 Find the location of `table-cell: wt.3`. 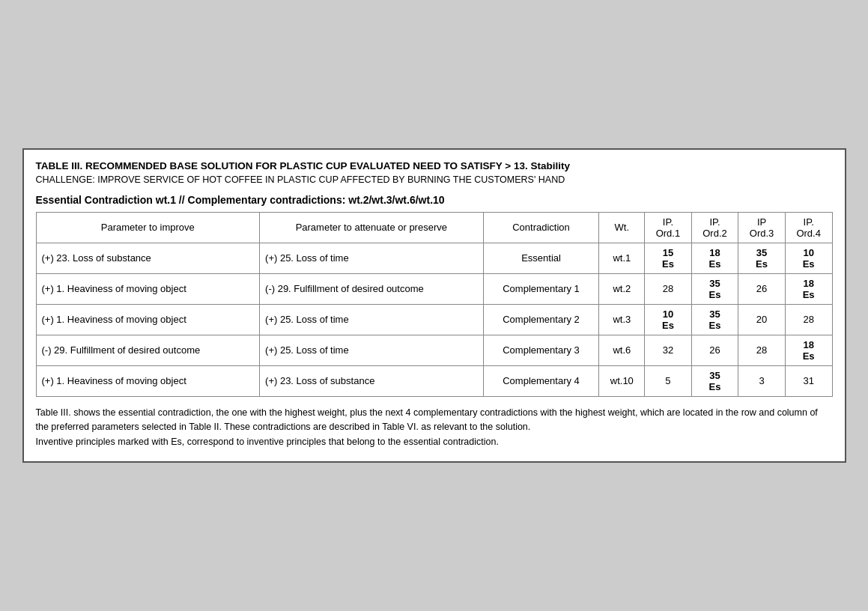

table-cell: wt.3 is located at coordinates (622, 319).